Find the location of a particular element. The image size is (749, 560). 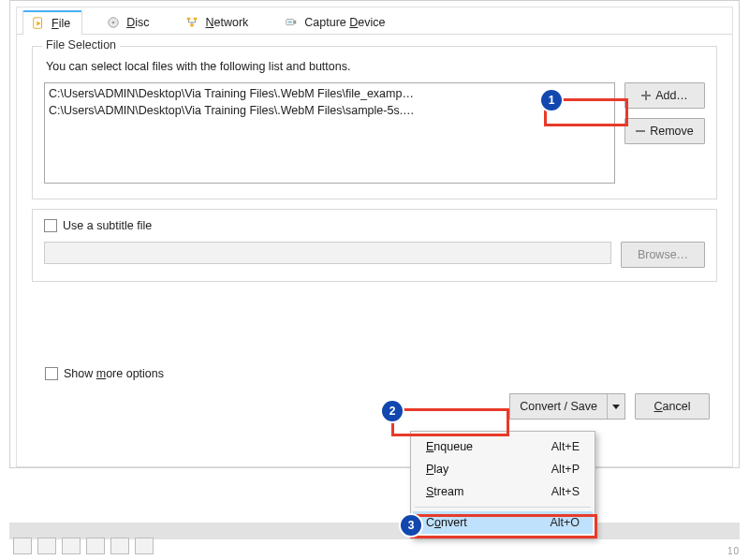

tab-file-txt: ile is located at coordinates (66, 23).